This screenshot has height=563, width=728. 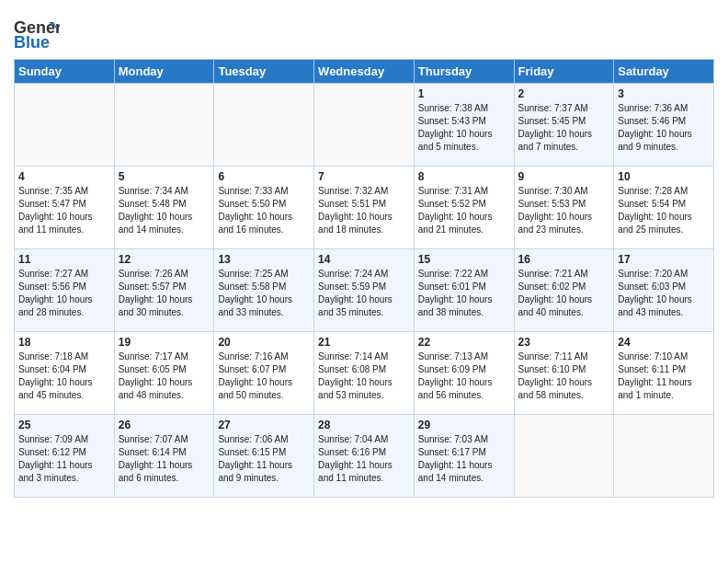 What do you see at coordinates (463, 208) in the screenshot?
I see `calendar-cell: 8Sunrise: 7:31 AMSunset: 5:52 PMDaylight…` at bounding box center [463, 208].